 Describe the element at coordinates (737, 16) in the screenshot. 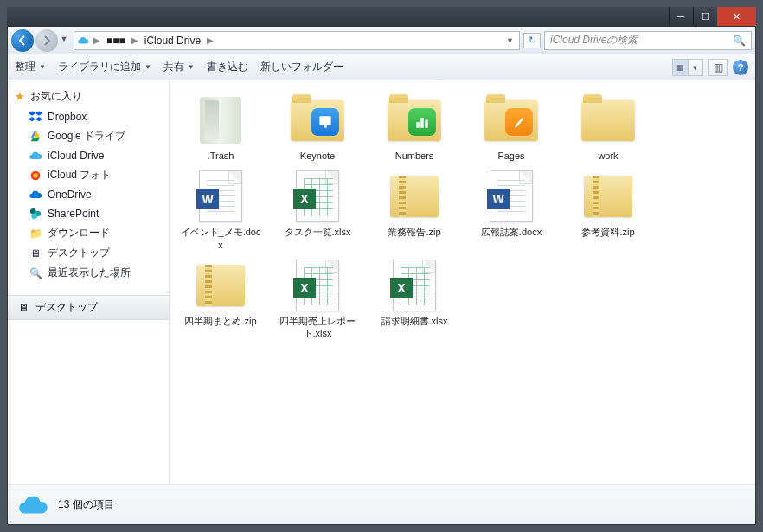

I see `close-button: ✕` at that location.